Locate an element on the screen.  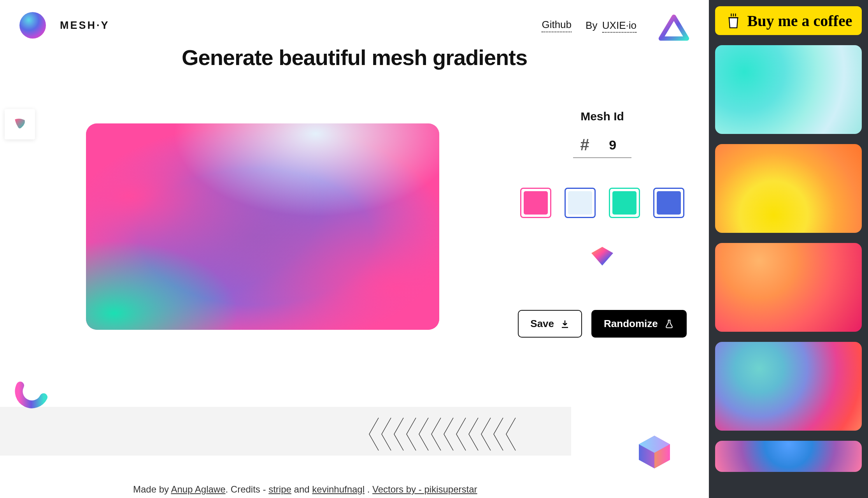
download-icon is located at coordinates (565, 324).